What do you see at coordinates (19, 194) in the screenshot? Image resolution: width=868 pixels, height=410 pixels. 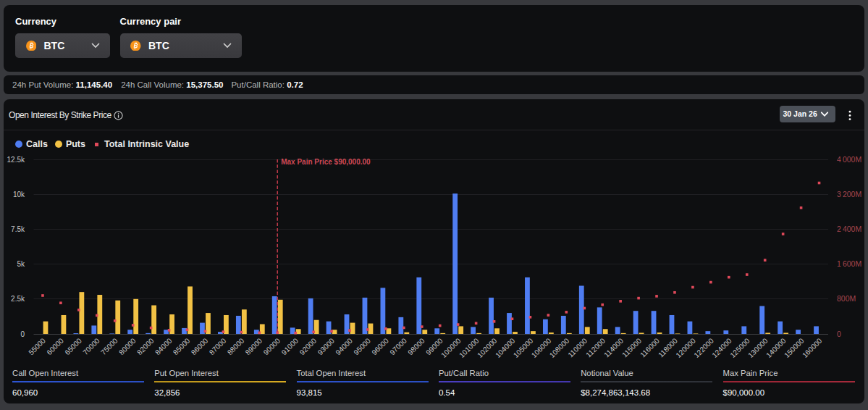 I see `svg-text: 10k` at bounding box center [19, 194].